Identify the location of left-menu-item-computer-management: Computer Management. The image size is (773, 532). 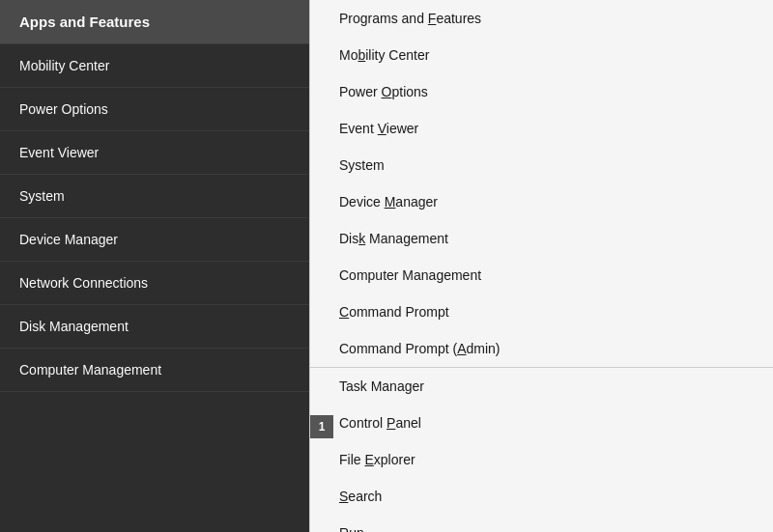
(155, 371).